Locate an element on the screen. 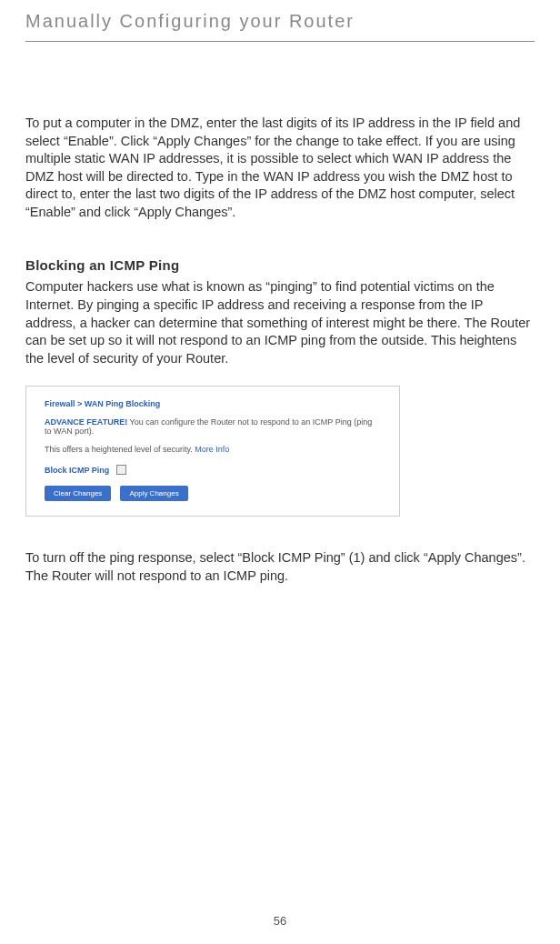 Image resolution: width=560 pixels, height=944 pixels. more-info-link: More Info is located at coordinates (212, 449).